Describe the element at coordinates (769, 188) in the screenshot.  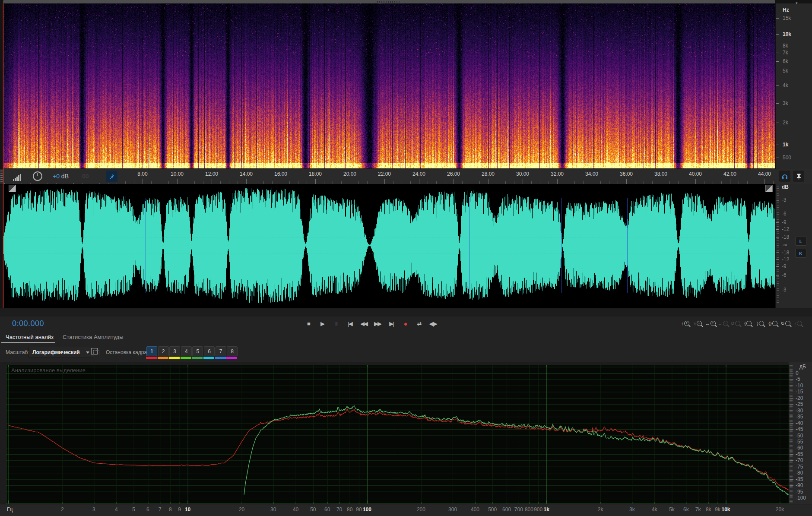
I see `spectral-split-handle-right` at that location.